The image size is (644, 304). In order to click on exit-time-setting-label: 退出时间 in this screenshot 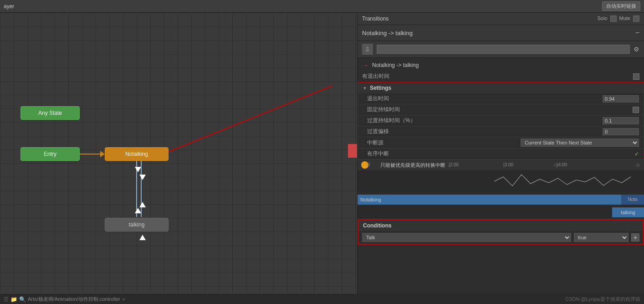, I will do `click(485, 98)`.